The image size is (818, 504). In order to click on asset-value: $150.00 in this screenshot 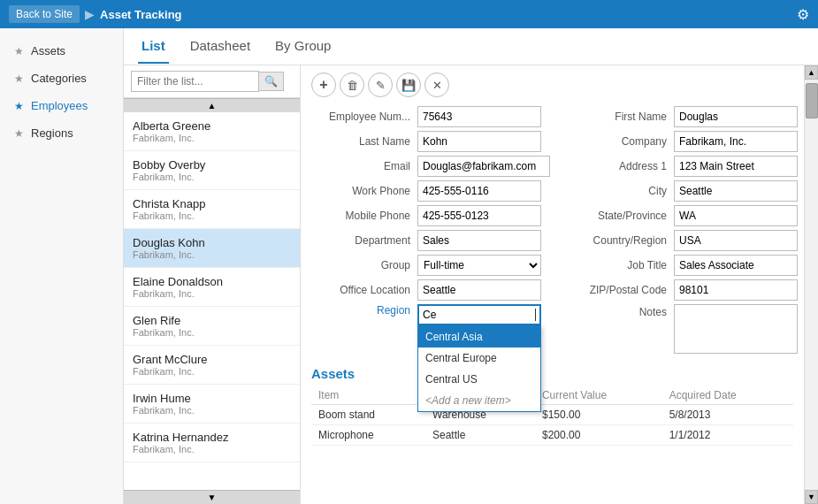, I will do `click(599, 416)`.